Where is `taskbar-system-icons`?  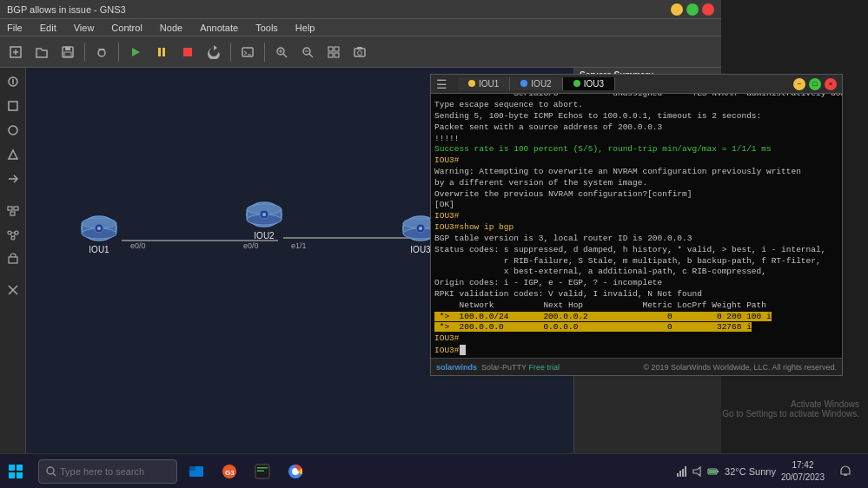 taskbar-system-icons is located at coordinates (698, 472).